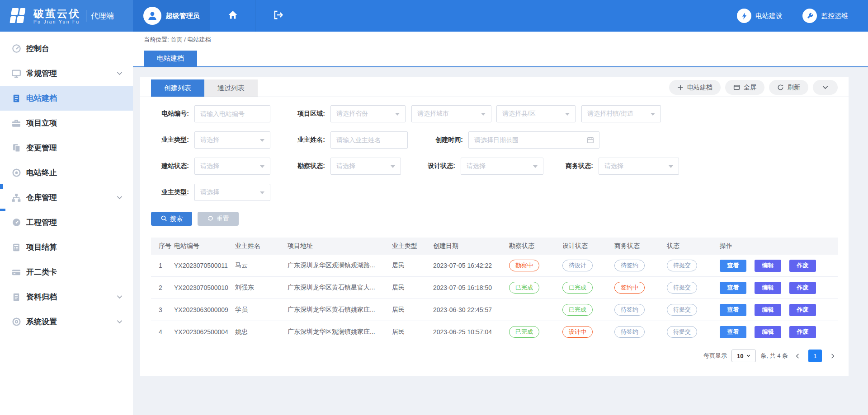  Describe the element at coordinates (769, 16) in the screenshot. I see `nav-label: 电站建设` at that location.